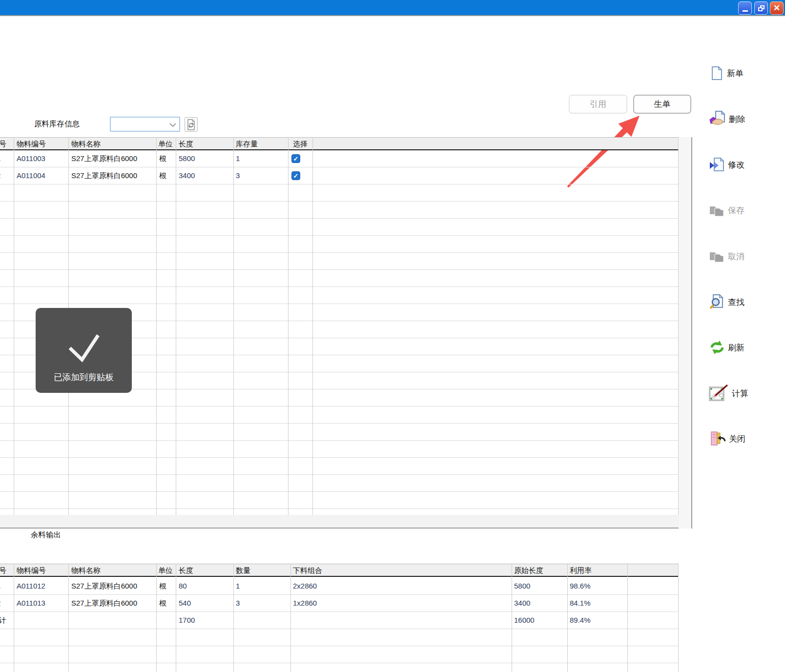 The image size is (785, 672). I want to click on sidebar-item-close: 关闭, so click(746, 439).